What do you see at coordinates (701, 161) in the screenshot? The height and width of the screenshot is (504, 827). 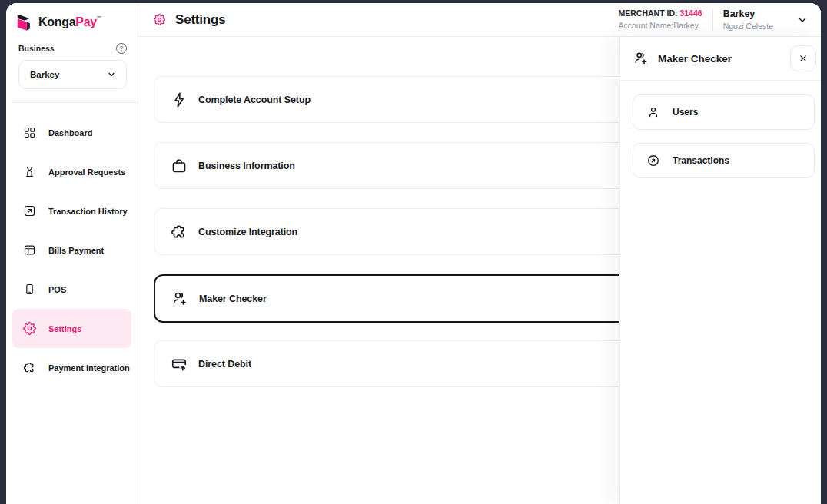 I see `panel-item-label: Transactions` at bounding box center [701, 161].